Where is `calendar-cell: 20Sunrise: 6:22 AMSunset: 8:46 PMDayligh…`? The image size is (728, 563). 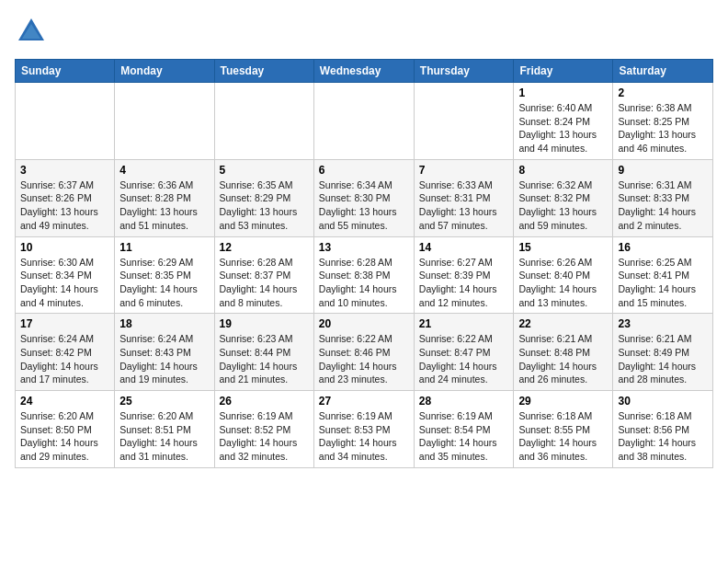 calendar-cell: 20Sunrise: 6:22 AMSunset: 8:46 PMDayligh… is located at coordinates (364, 352).